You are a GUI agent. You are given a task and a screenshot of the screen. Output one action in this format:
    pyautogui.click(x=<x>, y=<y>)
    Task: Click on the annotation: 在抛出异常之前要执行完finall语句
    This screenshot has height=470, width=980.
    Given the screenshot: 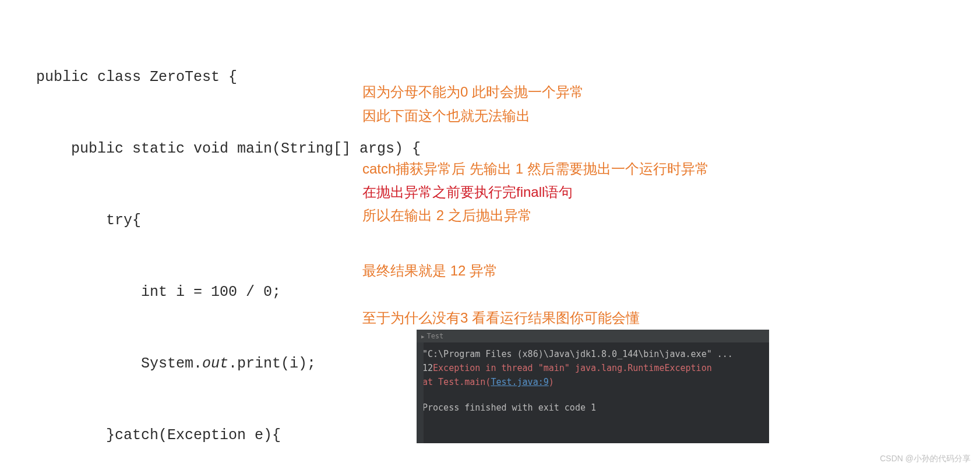 What is the action you would take?
    pyautogui.click(x=467, y=192)
    